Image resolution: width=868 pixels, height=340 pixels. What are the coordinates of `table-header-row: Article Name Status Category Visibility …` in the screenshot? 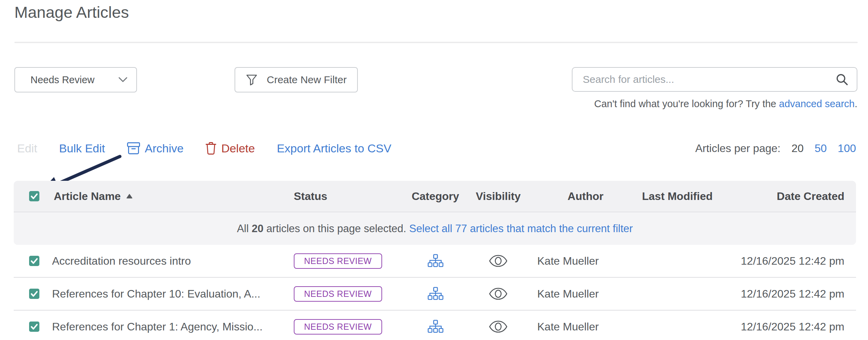 It's located at (435, 196).